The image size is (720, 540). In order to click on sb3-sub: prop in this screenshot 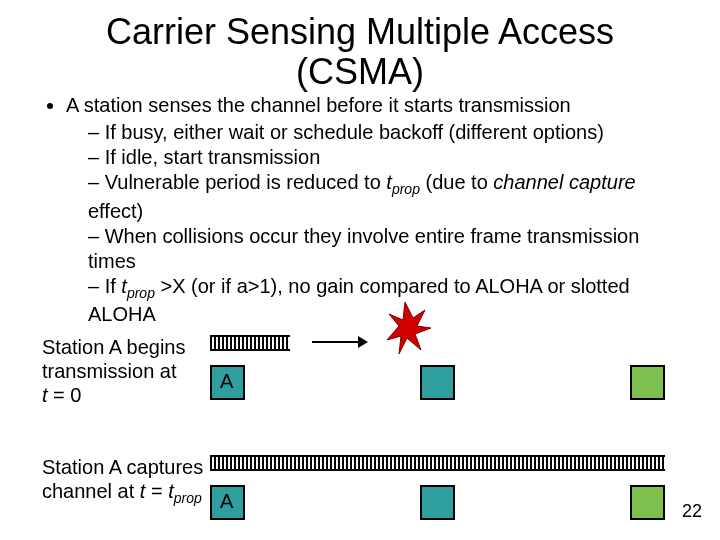, I will do `click(406, 189)`.